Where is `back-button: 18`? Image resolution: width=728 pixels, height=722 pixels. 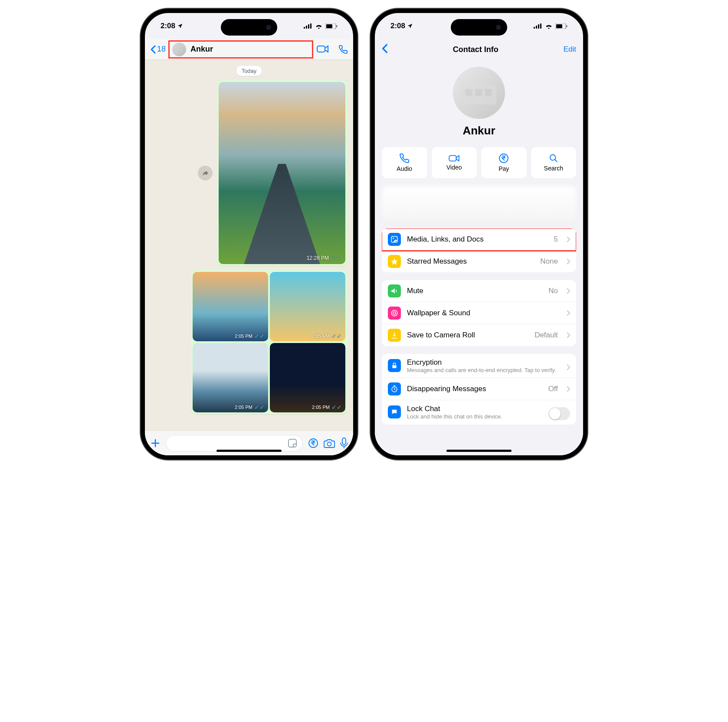
back-button: 18 is located at coordinates (158, 49).